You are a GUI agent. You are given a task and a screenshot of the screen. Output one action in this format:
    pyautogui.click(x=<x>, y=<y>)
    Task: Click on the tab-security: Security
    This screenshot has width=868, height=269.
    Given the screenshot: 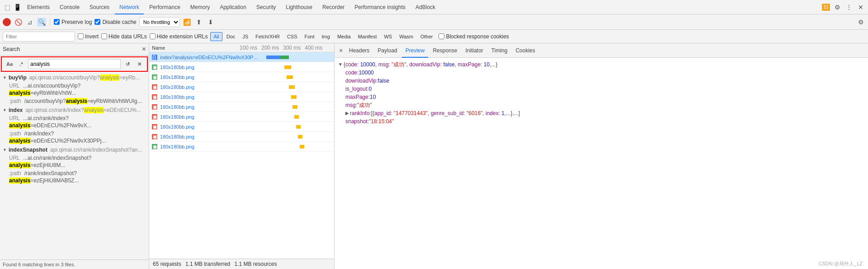 What is the action you would take?
    pyautogui.click(x=266, y=7)
    